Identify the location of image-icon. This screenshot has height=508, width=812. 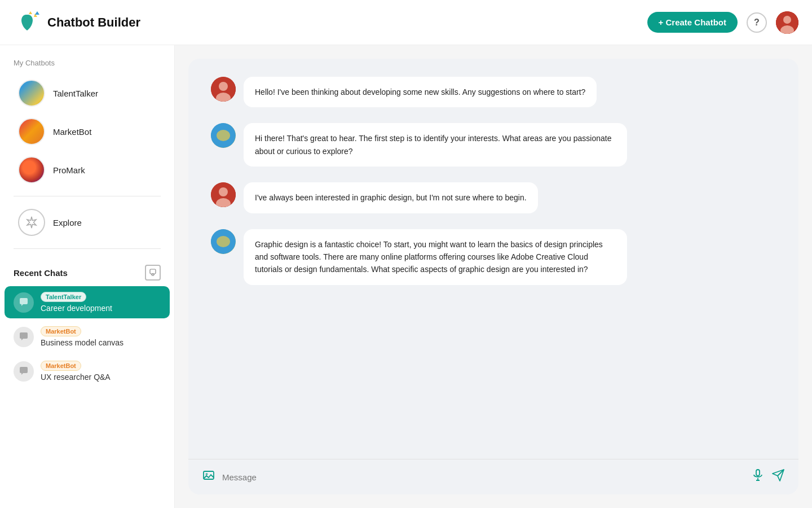
(209, 475).